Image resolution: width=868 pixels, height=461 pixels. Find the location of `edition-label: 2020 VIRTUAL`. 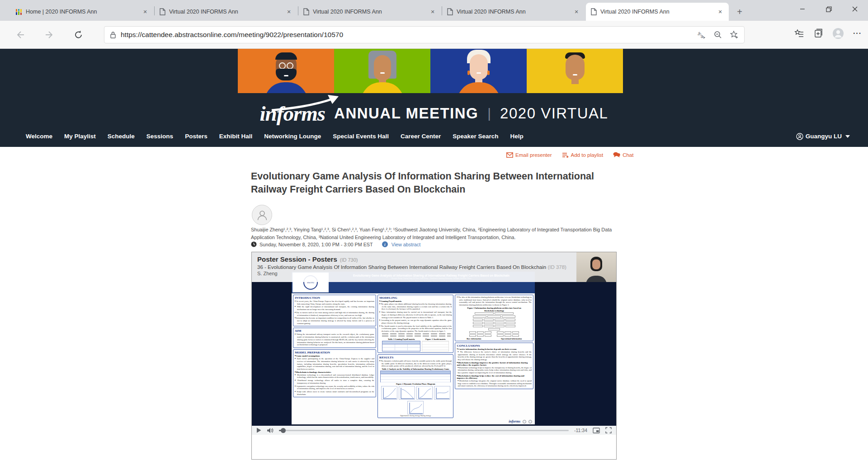

edition-label: 2020 VIRTUAL is located at coordinates (554, 113).